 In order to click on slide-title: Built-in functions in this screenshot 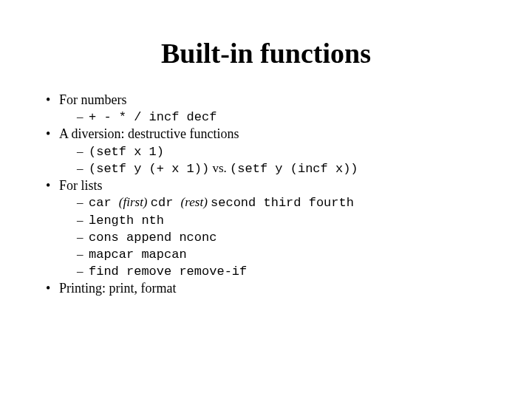, I will do `click(266, 53)`.